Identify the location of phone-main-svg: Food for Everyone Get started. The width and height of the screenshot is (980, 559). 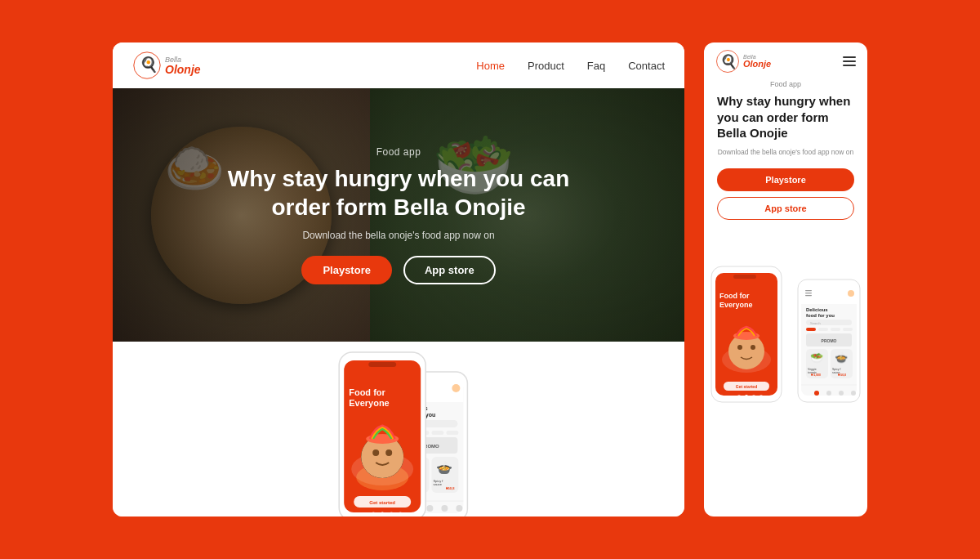
(382, 433).